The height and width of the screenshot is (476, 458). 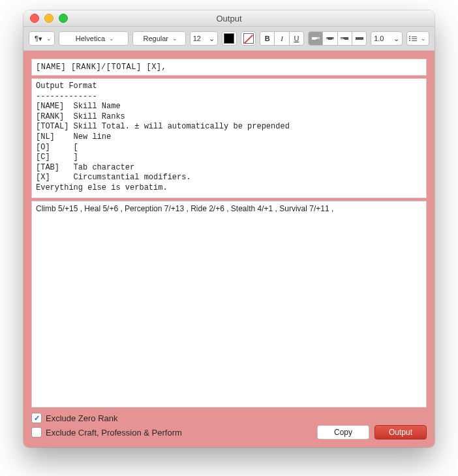 I want to click on font-style-select: Regular ⌄, so click(x=159, y=38).